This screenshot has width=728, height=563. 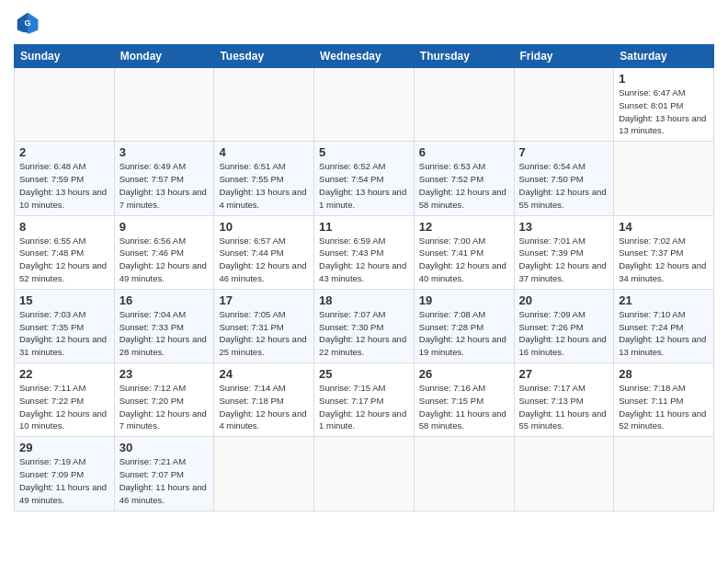 I want to click on calendar-cell: 9 Sunrise: 6:56 AMSunset: 7:46 PMDayligh…, so click(x=164, y=252).